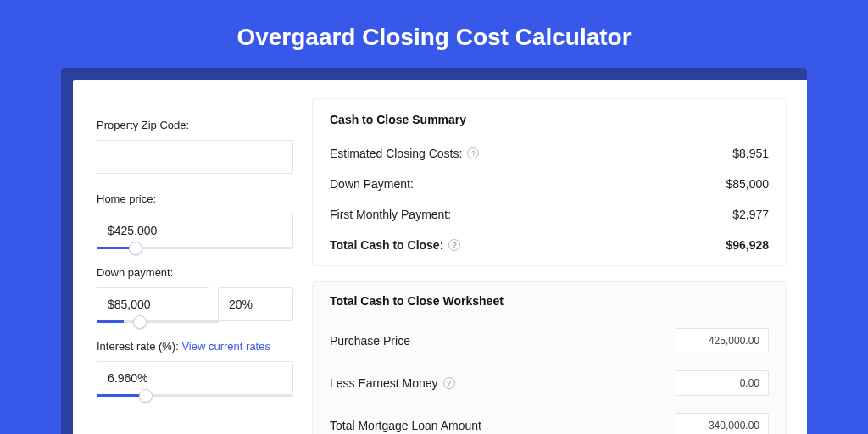 Image resolution: width=868 pixels, height=434 pixels. What do you see at coordinates (195, 395) in the screenshot?
I see `rate-slider` at bounding box center [195, 395].